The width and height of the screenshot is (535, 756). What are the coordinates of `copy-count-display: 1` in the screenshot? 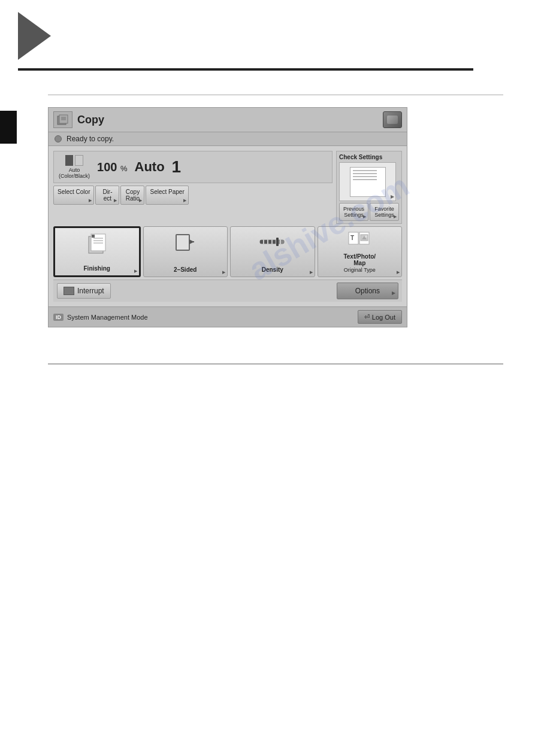 It's located at (177, 167).